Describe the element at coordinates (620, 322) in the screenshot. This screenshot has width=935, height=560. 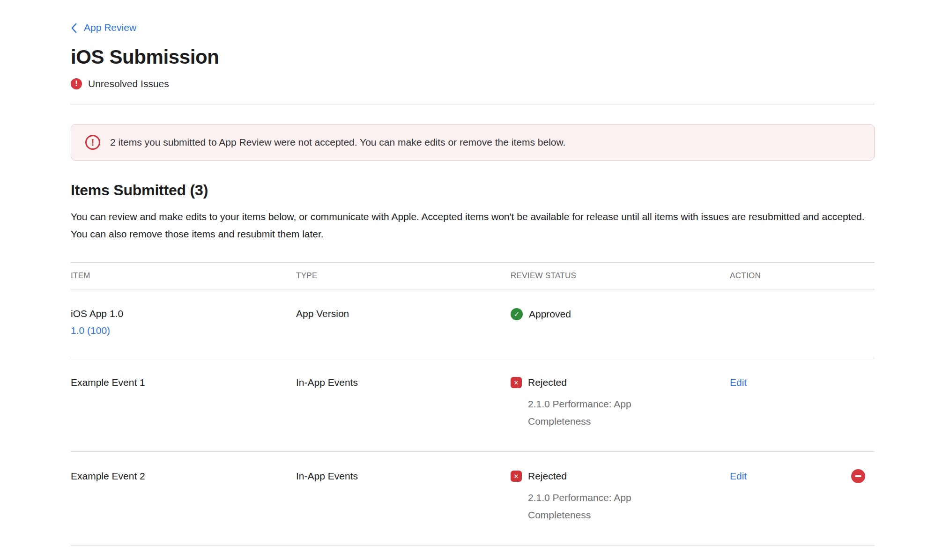
I see `status-cell: ✓ Approved` at that location.